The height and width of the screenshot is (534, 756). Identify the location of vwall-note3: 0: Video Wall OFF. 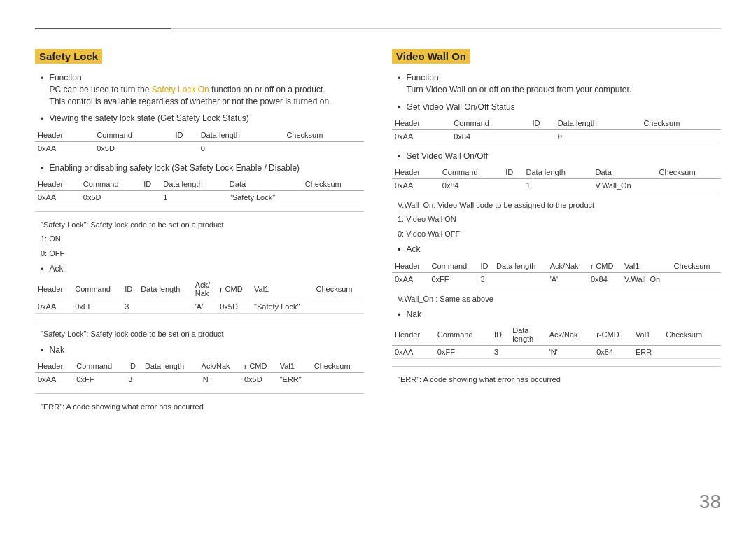
(559, 234).